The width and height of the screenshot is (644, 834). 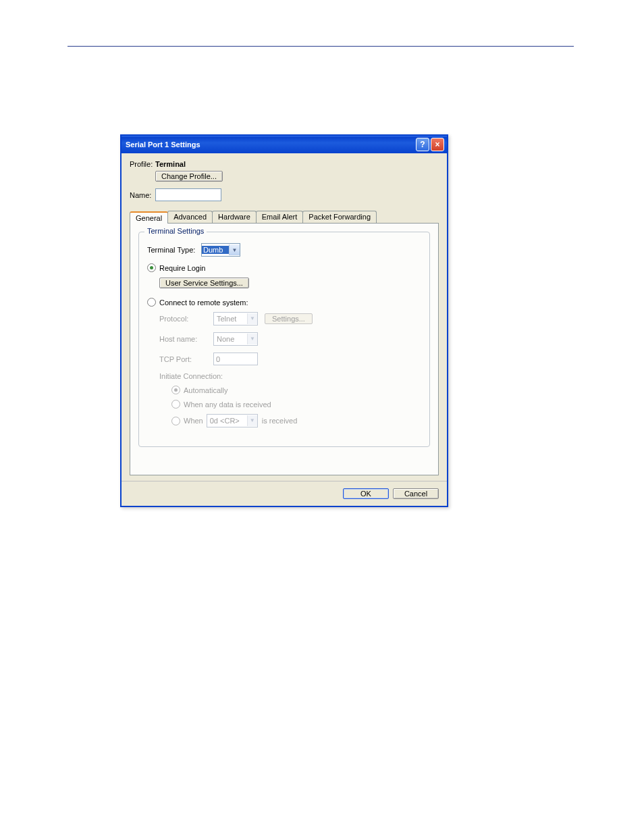 I want to click on tab-general: General, so click(x=149, y=217).